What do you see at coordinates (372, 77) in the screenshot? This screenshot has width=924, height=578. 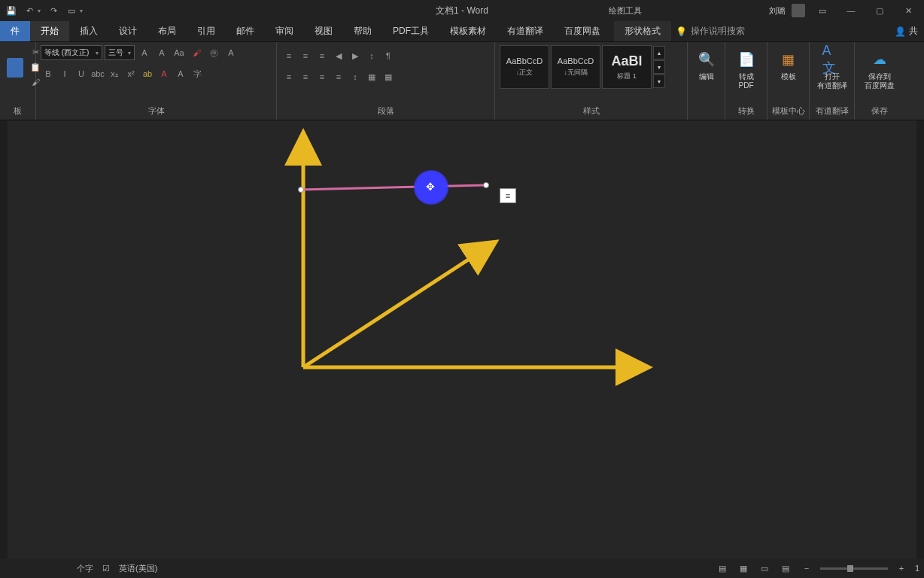 I see `shading-button: ▦` at bounding box center [372, 77].